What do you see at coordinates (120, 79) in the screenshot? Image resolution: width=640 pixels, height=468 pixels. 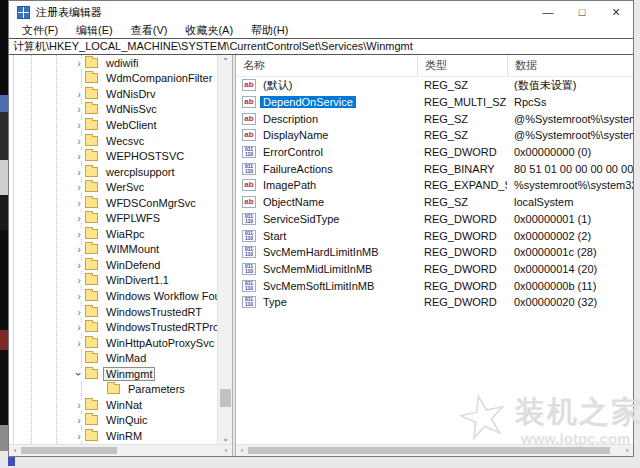 I see `tree-item-wdmcompanionfilter: WdmCompanionFilter` at bounding box center [120, 79].